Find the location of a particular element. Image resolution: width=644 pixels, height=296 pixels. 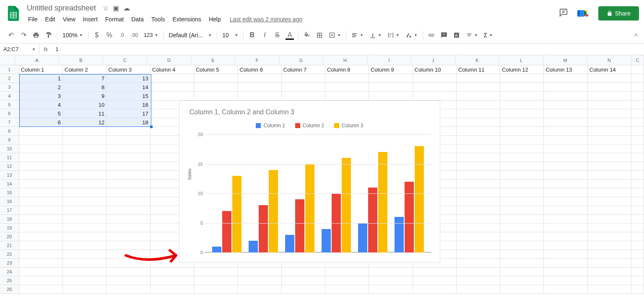

row-header: 17 is located at coordinates (10, 210).